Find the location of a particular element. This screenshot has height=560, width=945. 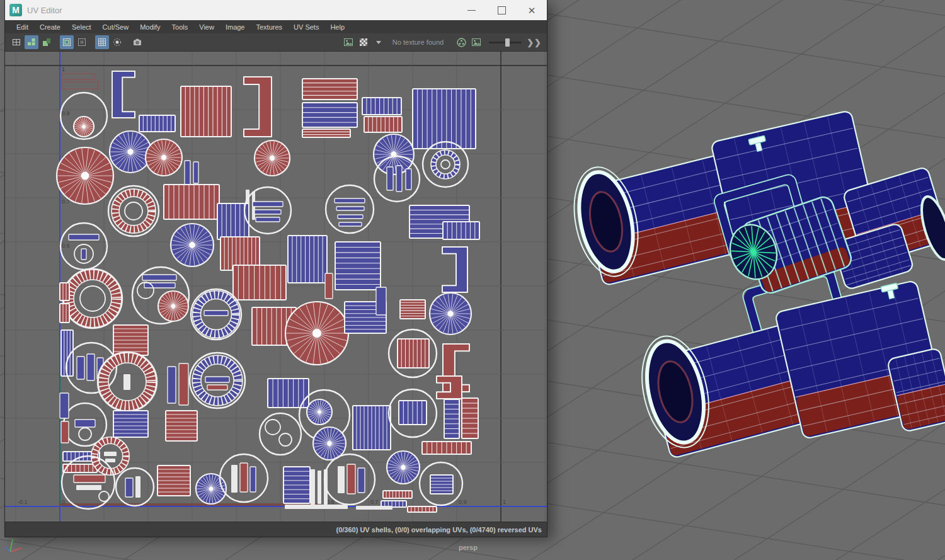

svg-text: 0.7 is located at coordinates (374, 502).